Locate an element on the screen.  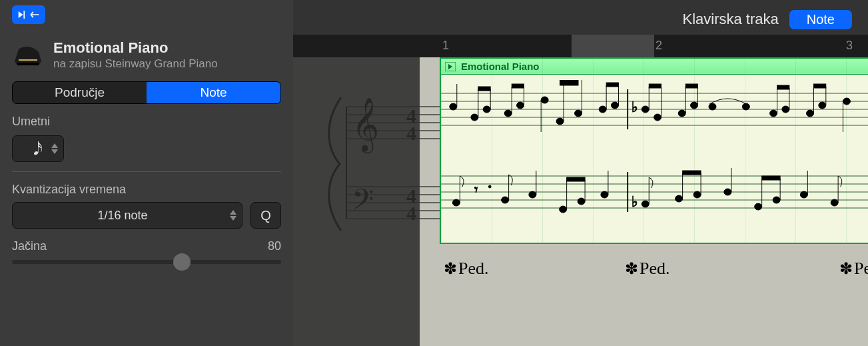
velocity-slider is located at coordinates (147, 262).